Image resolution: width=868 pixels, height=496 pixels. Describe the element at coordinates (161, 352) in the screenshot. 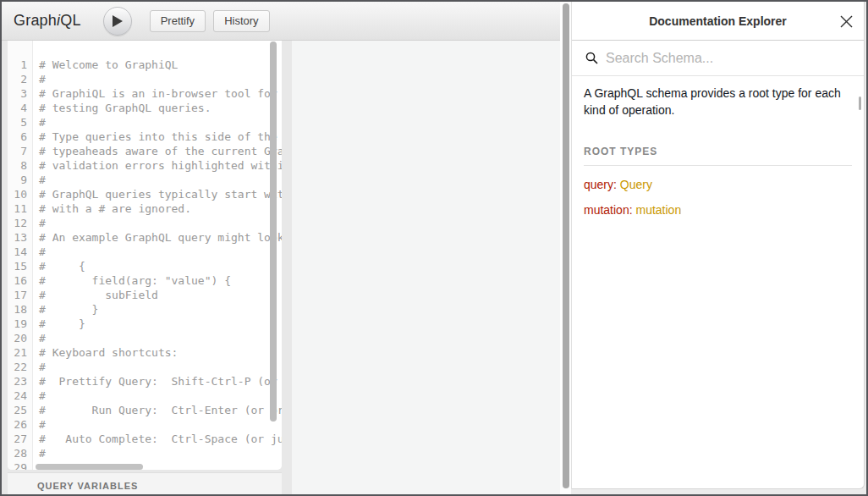

I see `code-line: # Keyboard shortcuts:` at that location.